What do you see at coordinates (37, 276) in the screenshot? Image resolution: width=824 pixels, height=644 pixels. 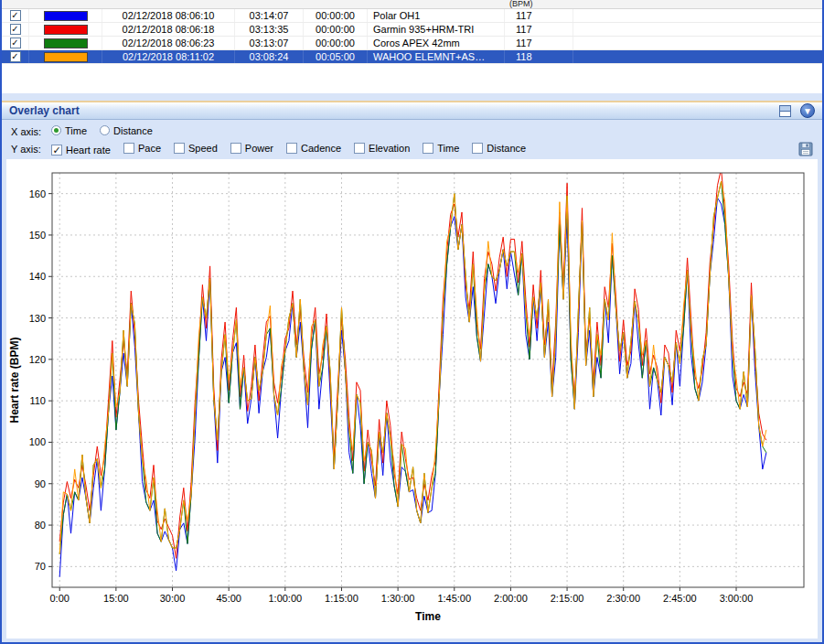 I see `y-tick-label: 140` at bounding box center [37, 276].